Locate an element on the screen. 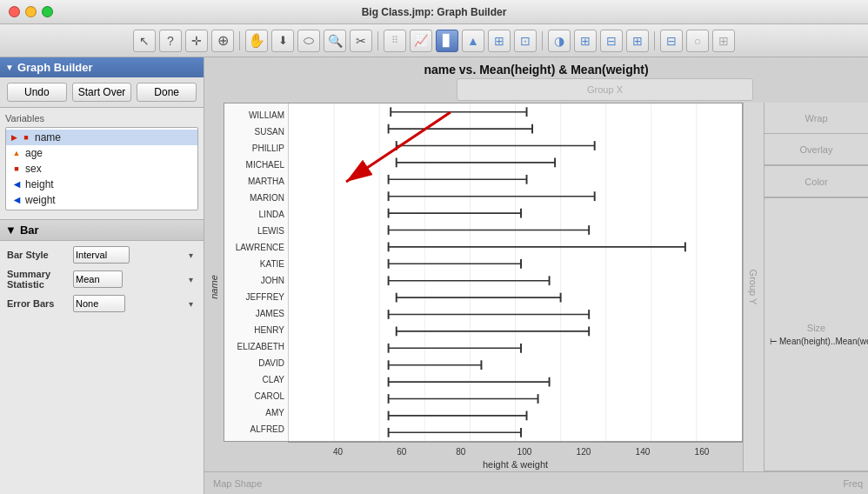 This screenshot has height=494, width=868. bar-henry is located at coordinates (492, 332).